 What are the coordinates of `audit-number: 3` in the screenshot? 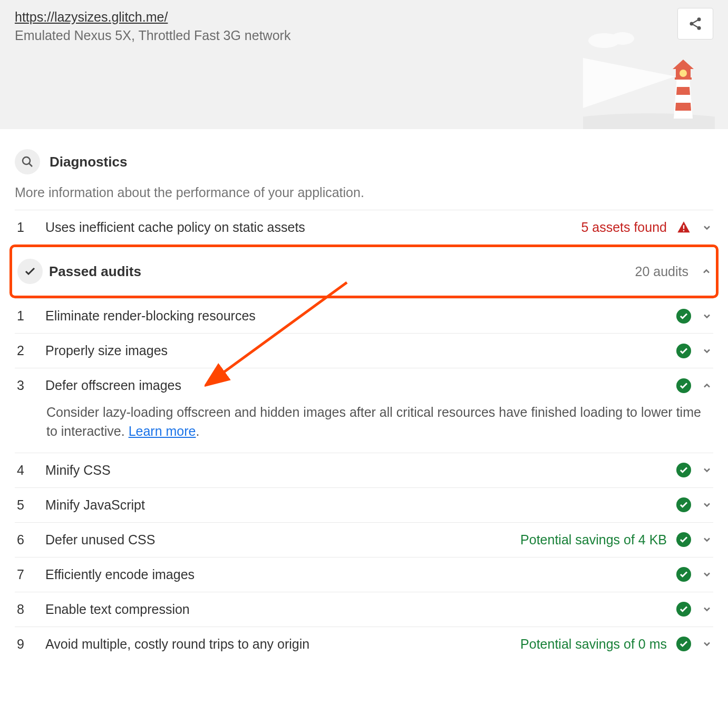 It's located at (30, 386).